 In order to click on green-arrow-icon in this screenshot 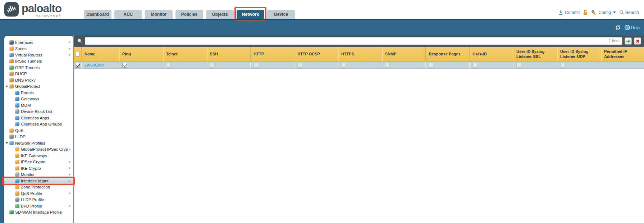, I will do `click(629, 41)`.